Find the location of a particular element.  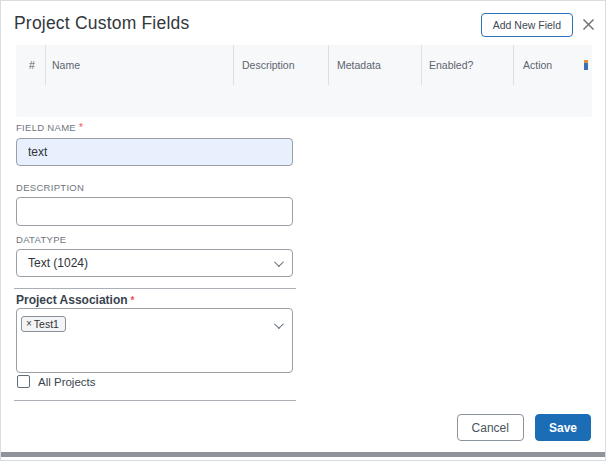

table-empty-body is located at coordinates (304, 101).